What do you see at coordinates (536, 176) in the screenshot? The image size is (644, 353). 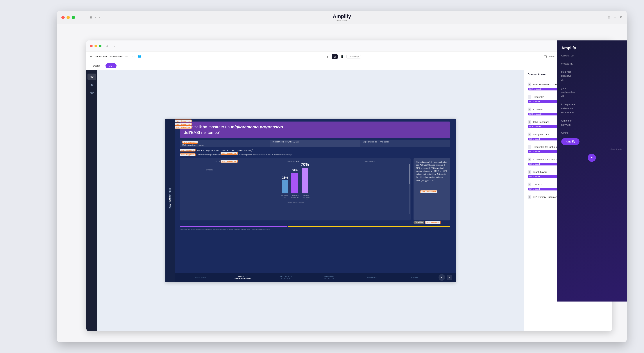 I see `unlinked-badge-text-8: 4 unlinked` at bounding box center [536, 176].